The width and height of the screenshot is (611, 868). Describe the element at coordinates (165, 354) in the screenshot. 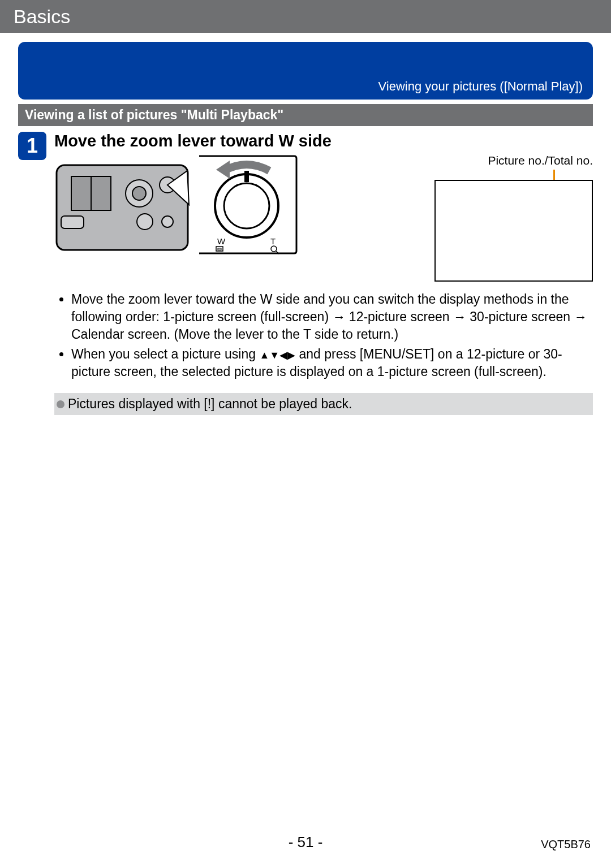

I see `bullet-text-pre: When you select a picture using` at that location.